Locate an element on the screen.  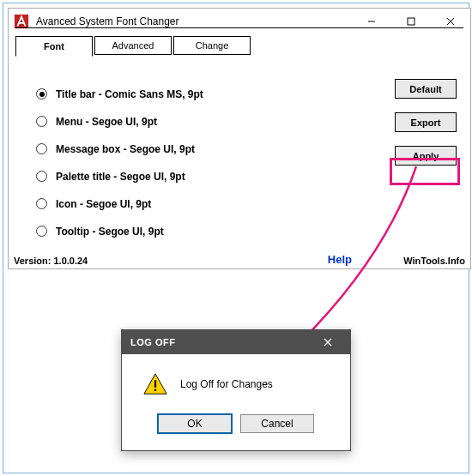
maximize-button is located at coordinates (411, 21).